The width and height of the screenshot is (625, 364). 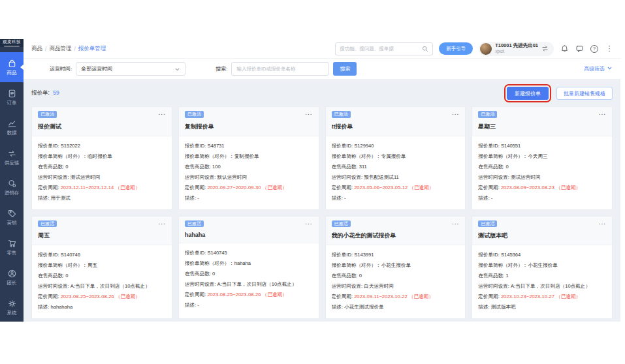 I want to click on cart-icon, so click(x=12, y=244).